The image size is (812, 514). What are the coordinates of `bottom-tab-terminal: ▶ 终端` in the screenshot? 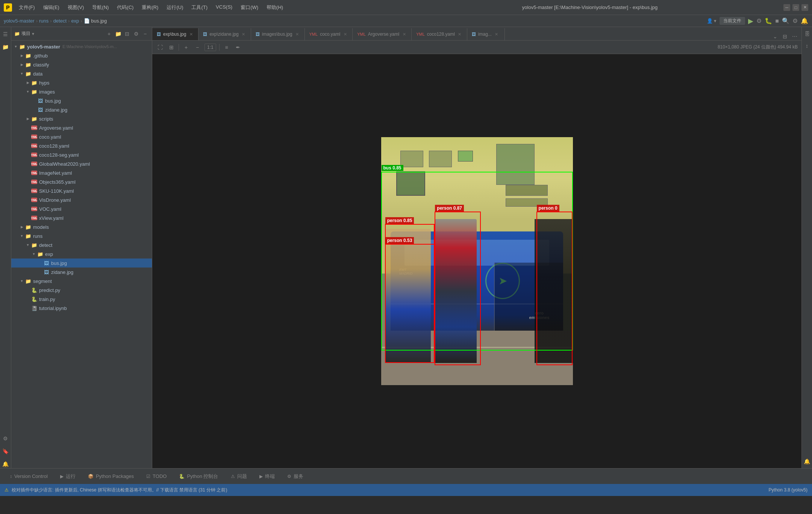 It's located at (267, 476).